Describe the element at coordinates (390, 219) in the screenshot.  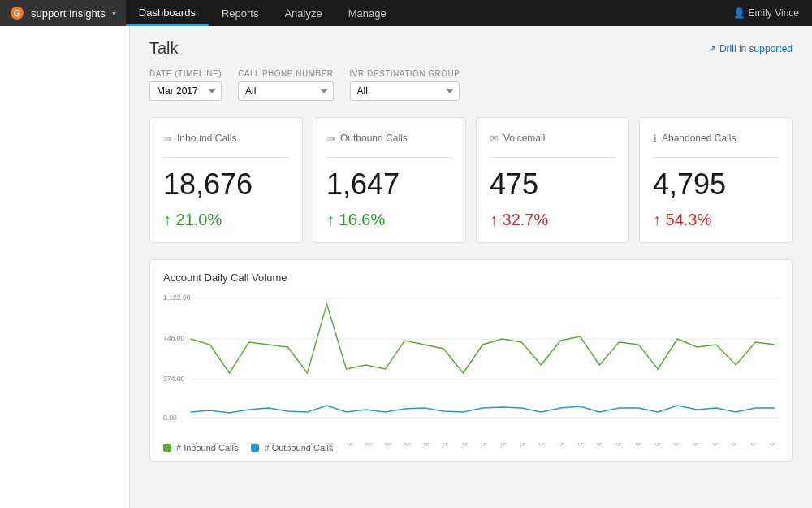
I see `kpi-change-outbound: ↑ 16.6%` at that location.